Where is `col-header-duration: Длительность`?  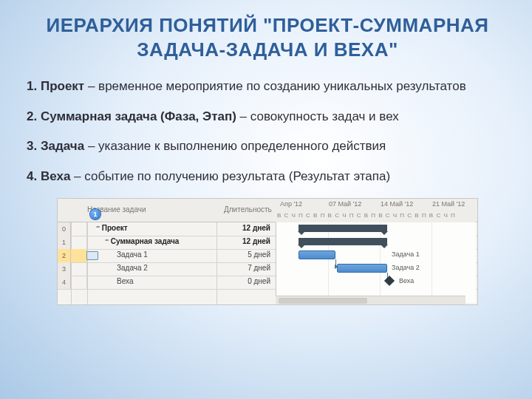
col-header-duration: Длительность is located at coordinates (248, 210).